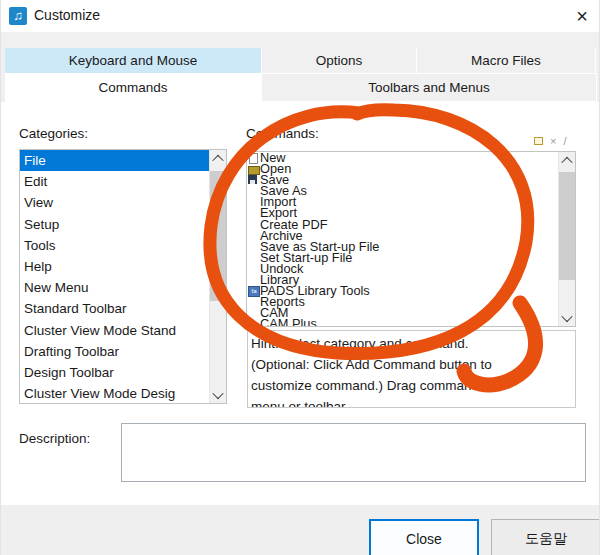  Describe the element at coordinates (254, 169) in the screenshot. I see `open-folder-icon` at that location.